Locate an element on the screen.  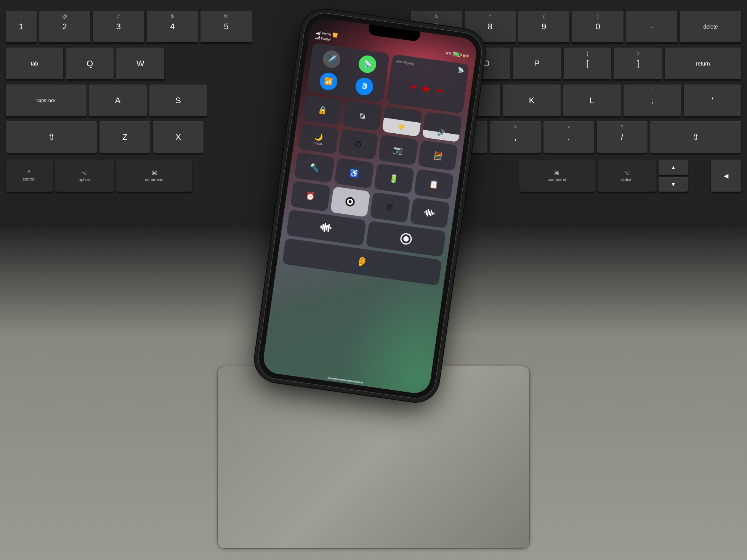
key-comma: < , is located at coordinates (515, 137).